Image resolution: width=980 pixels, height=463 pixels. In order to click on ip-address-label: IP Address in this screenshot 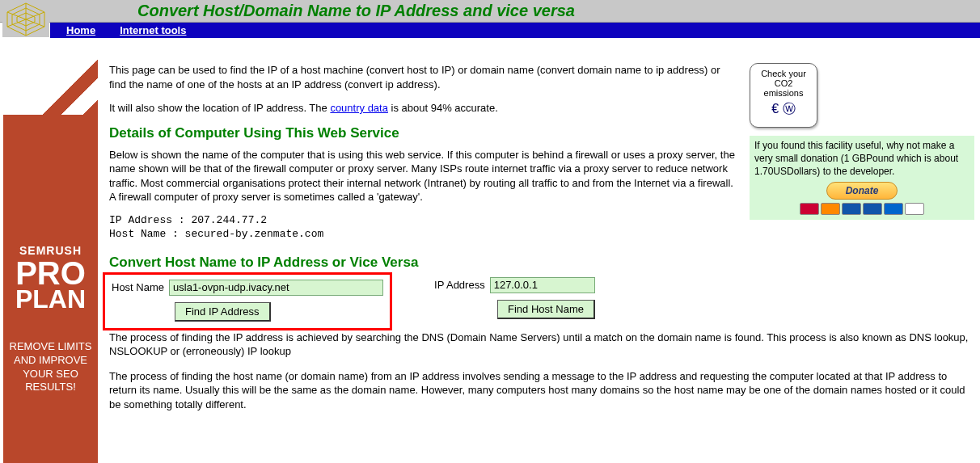, I will do `click(459, 284)`.